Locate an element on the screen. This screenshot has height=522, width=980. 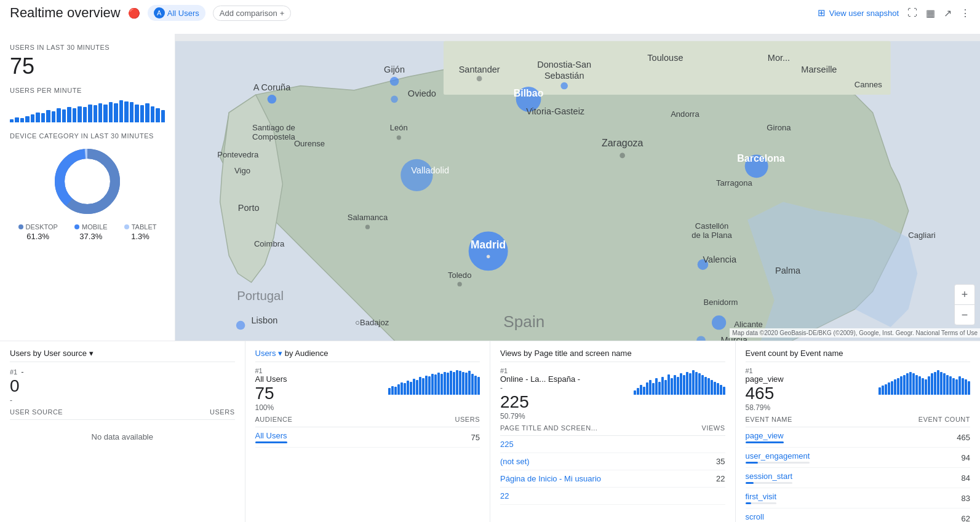
table-row: scroll 62 is located at coordinates (858, 515).